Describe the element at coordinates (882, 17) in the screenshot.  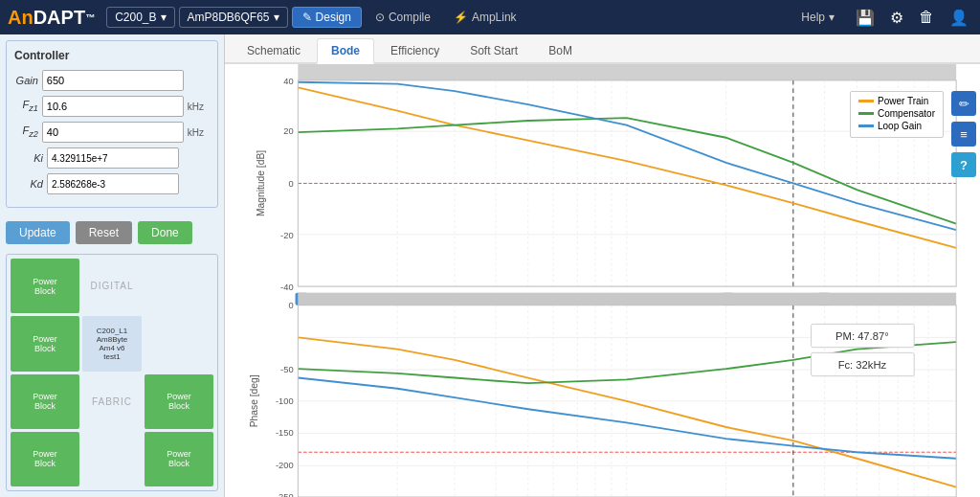
I see `navbar-right: Help ▾ 💾 ⚙ 🗑 👤` at that location.